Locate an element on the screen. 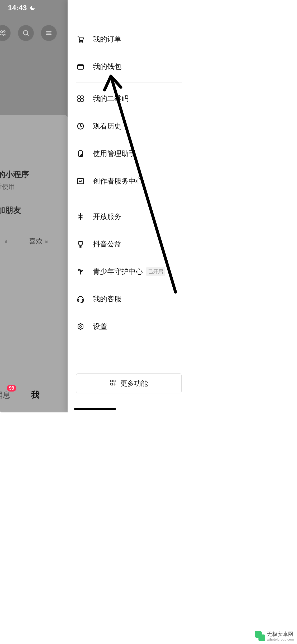 The height and width of the screenshot is (644, 297). menu-item-settings: 设置 is located at coordinates (129, 326).